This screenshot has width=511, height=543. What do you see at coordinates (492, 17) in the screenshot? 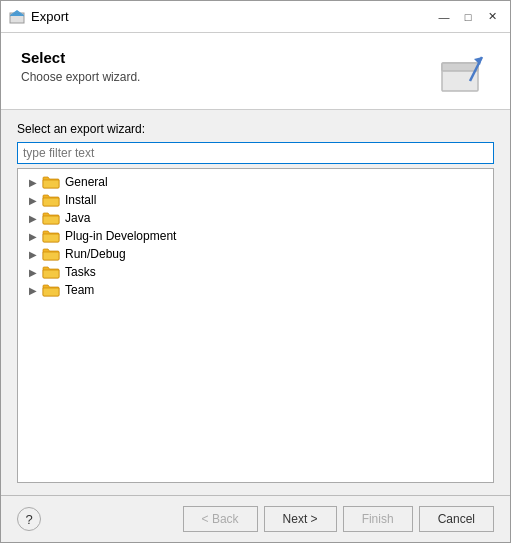
I see `close-button: ✕` at bounding box center [492, 17].